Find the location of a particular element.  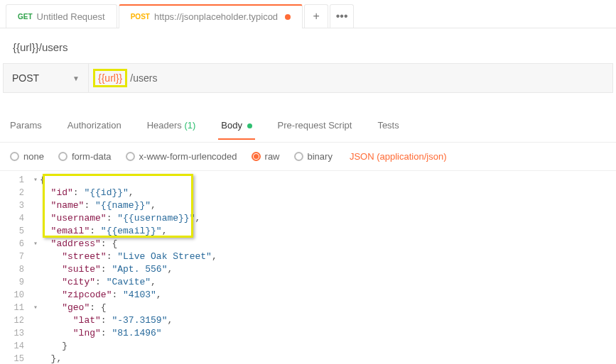

editor-line: 9 "city": "Cavite", is located at coordinates (308, 282).